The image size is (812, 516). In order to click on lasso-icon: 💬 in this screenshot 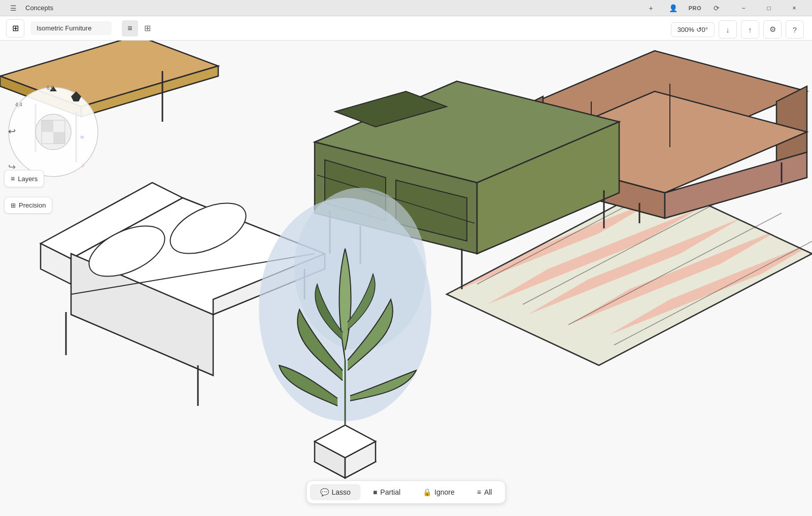, I will do `click(325, 492)`.